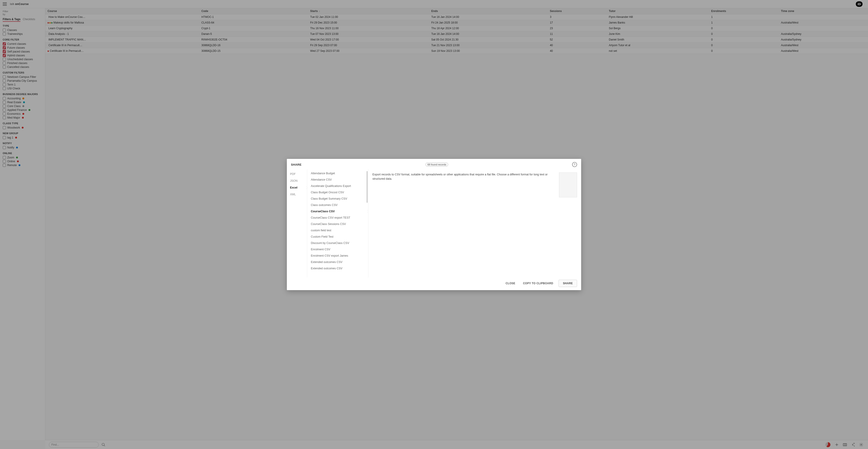 This screenshot has height=449, width=868. What do you see at coordinates (475, 224) in the screenshot?
I see `template-description: Export records to CSV format, suitable f…` at bounding box center [475, 224].